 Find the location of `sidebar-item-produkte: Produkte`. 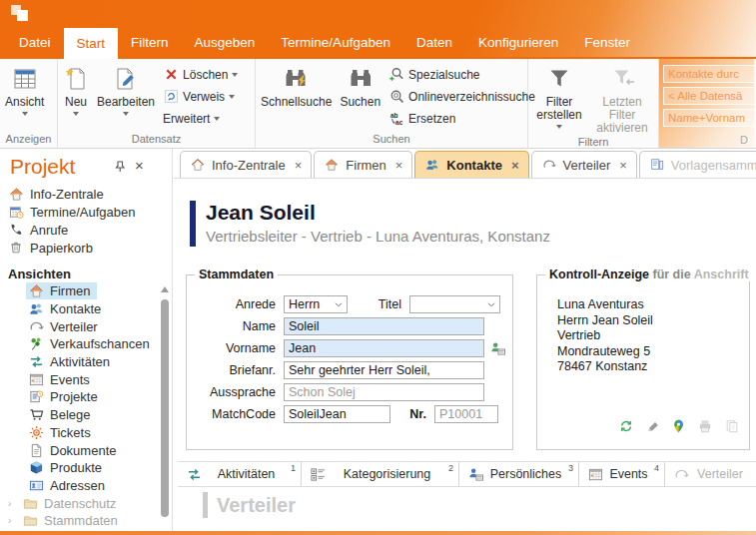

sidebar-item-produkte: Produkte is located at coordinates (79, 468).